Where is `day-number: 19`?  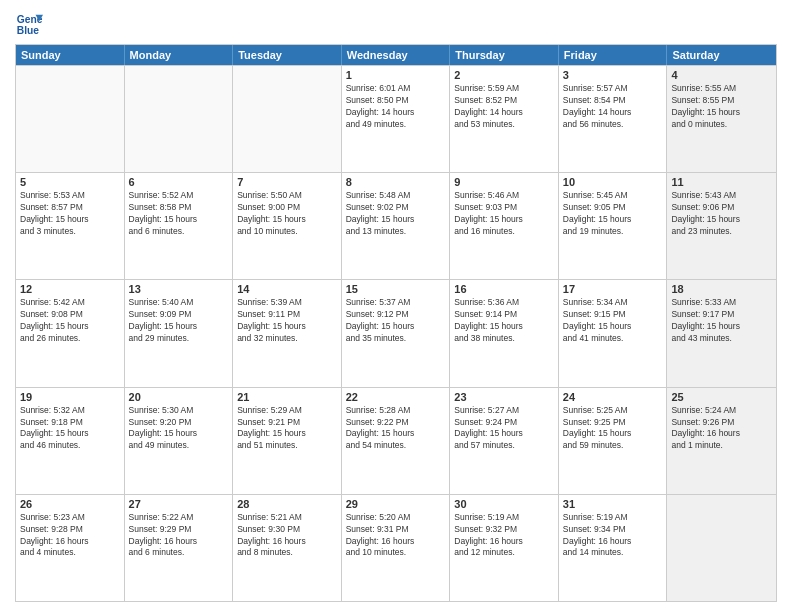 day-number: 19 is located at coordinates (70, 397).